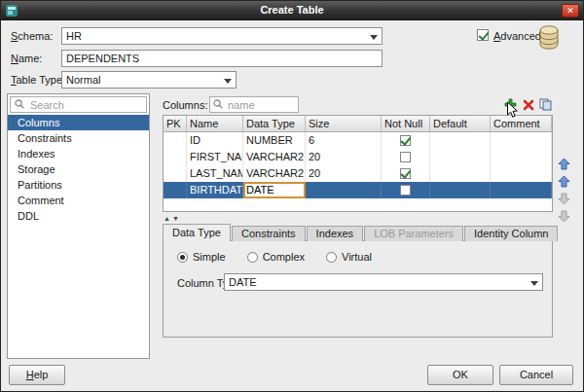 The height and width of the screenshot is (392, 584). Describe the element at coordinates (565, 217) in the screenshot. I see `move-bottom-button` at that location.